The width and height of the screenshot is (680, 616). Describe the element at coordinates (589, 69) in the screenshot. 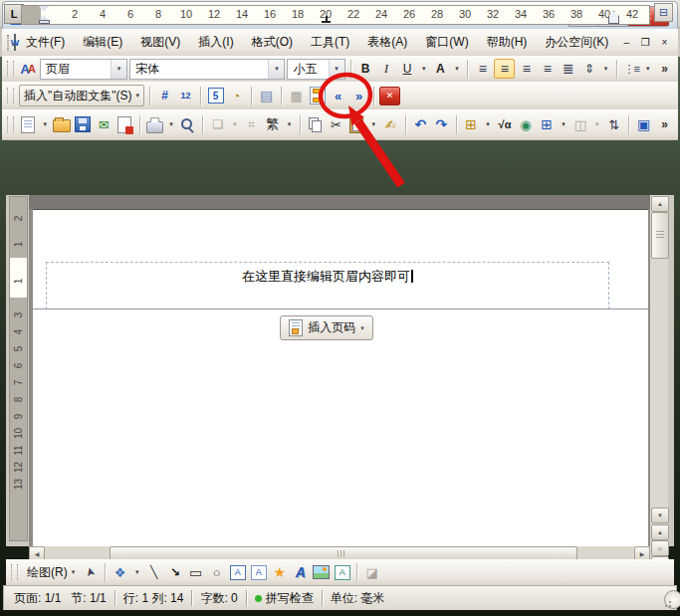

I see `line-spacing-button: ⇕` at that location.